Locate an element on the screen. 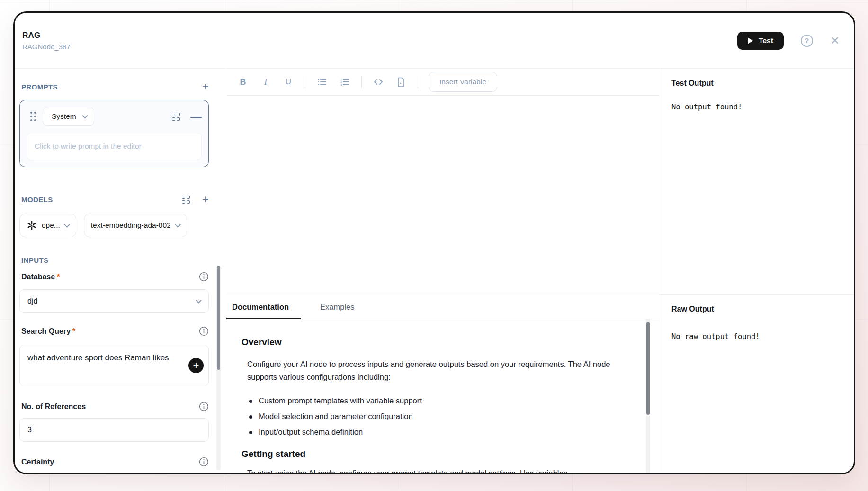  modal-header: RAG RAGNode_387 Test ? ✕ is located at coordinates (434, 41).